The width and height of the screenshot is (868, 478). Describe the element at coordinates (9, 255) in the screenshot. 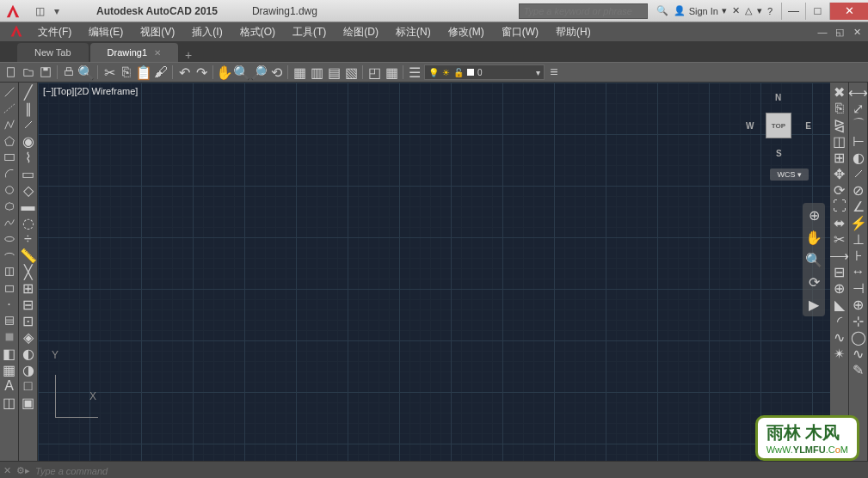

I see `ellipsearc-icon` at that location.